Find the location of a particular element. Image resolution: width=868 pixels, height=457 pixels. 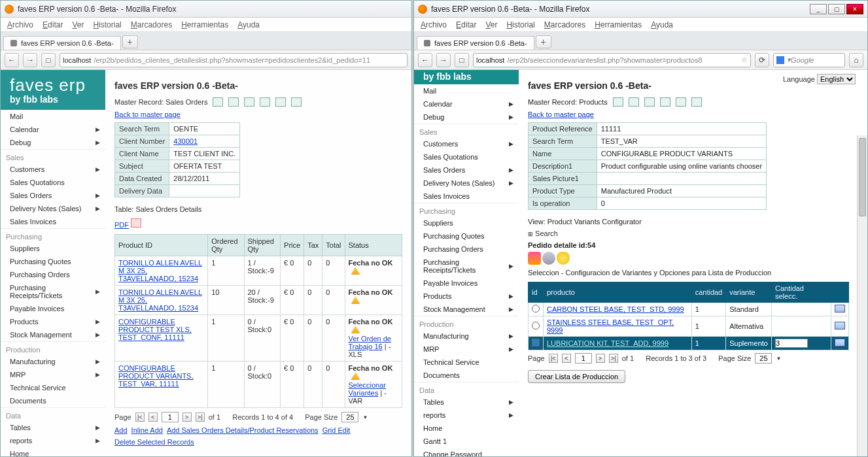

qty-input is located at coordinates (791, 343).